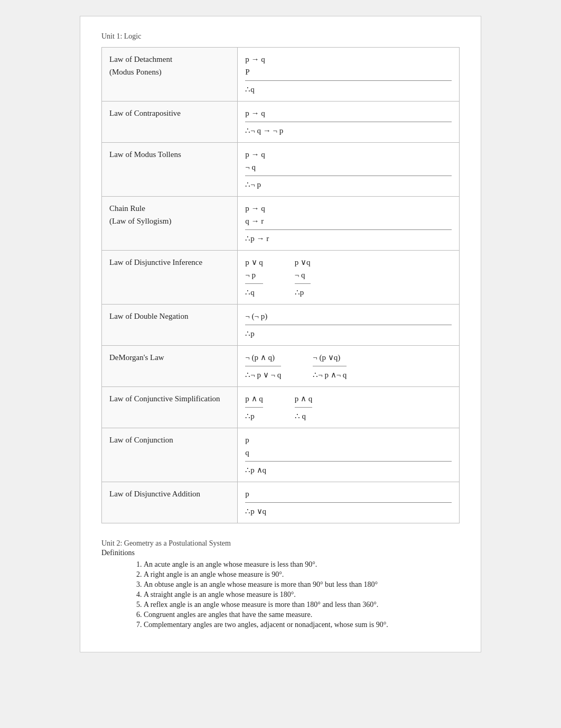 The height and width of the screenshot is (728, 561). Describe the element at coordinates (302, 595) in the screenshot. I see `definition-item: A straight angle is an angle whose measu…` at that location.